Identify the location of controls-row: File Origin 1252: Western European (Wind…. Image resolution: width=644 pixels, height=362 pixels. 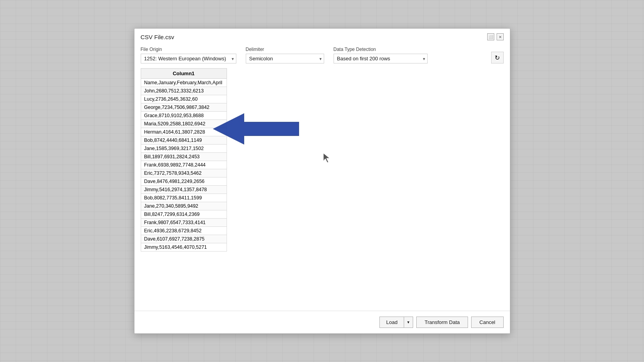
(322, 56).